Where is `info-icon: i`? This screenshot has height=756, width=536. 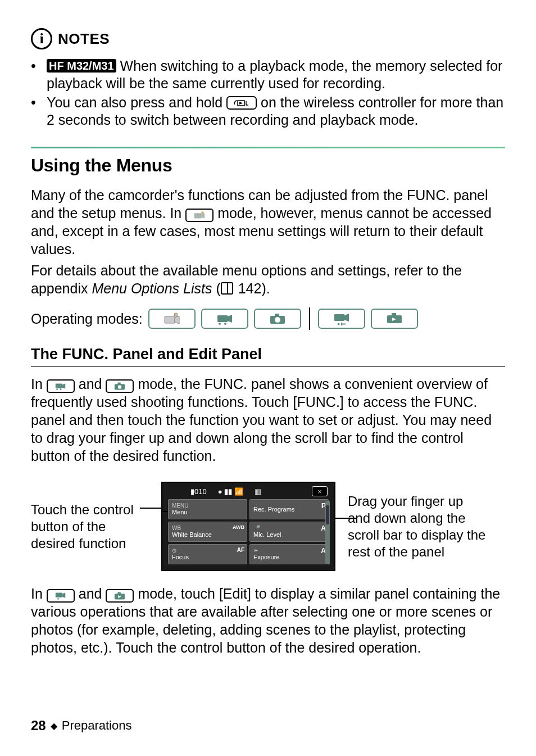
info-icon: i is located at coordinates (42, 39).